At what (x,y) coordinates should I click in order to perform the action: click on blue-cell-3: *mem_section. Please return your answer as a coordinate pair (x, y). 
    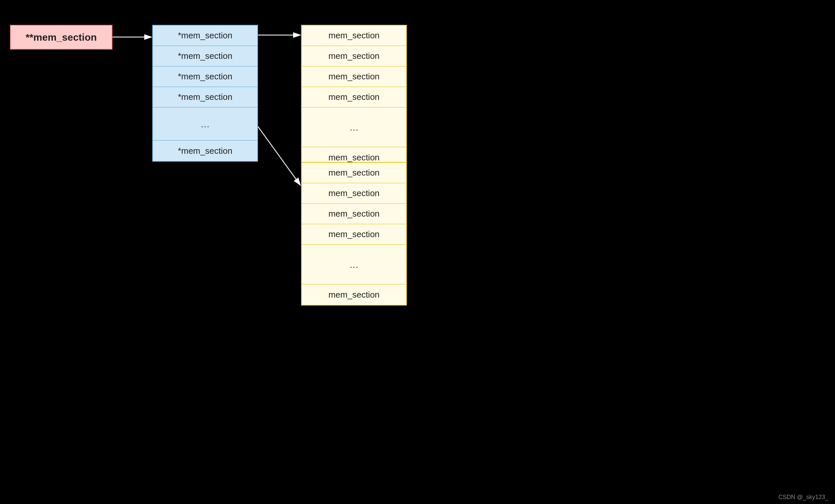
    Looking at the image, I should click on (205, 97).